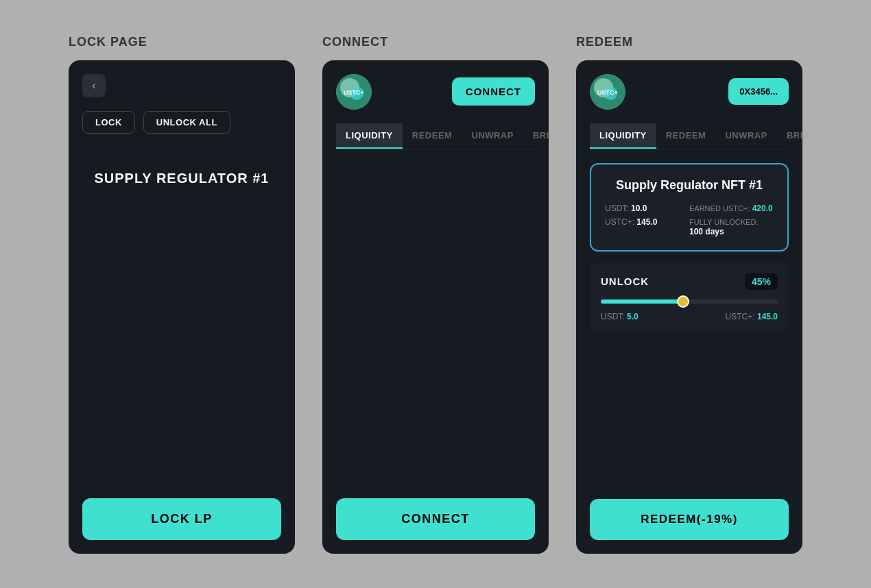 This screenshot has height=588, width=871. What do you see at coordinates (689, 185) in the screenshot?
I see `nft-title: Supply Regulator NFT #1` at bounding box center [689, 185].